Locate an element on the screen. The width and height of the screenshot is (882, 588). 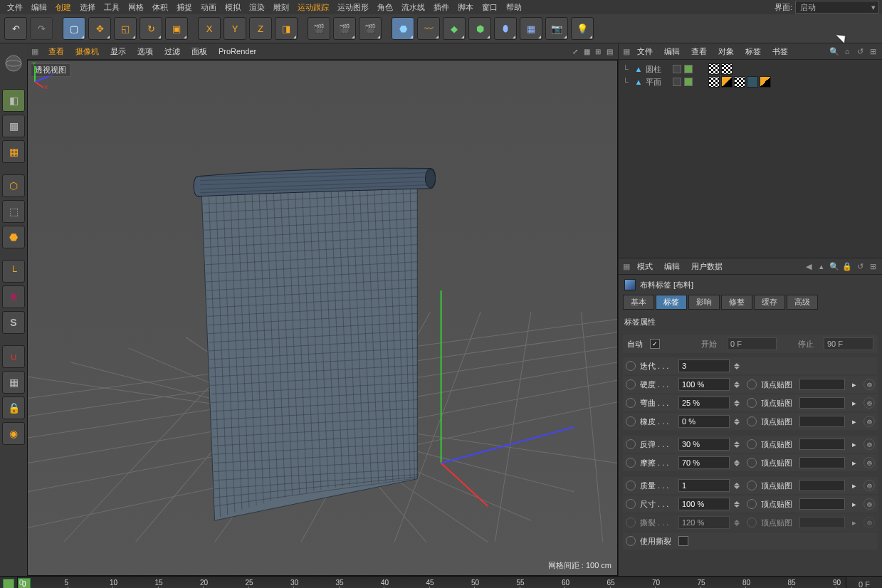
menu-volume: 体积 is located at coordinates (160, 7).